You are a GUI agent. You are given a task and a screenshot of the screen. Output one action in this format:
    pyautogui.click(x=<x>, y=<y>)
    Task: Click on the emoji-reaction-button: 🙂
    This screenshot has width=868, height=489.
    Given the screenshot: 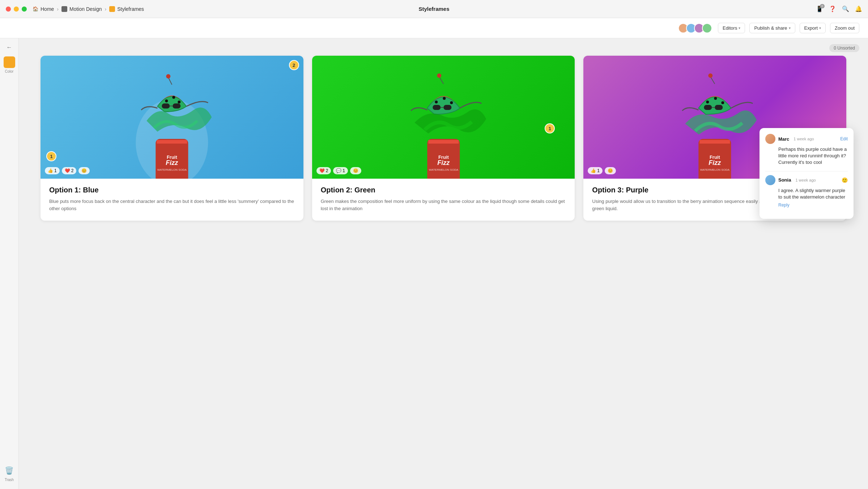 What is the action you would take?
    pyautogui.click(x=845, y=180)
    